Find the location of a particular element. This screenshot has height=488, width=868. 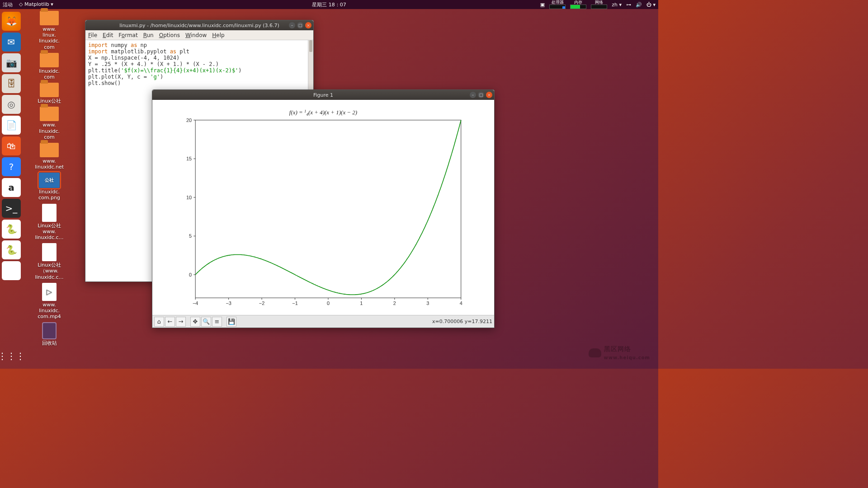

file-icon is located at coordinates (49, 213).